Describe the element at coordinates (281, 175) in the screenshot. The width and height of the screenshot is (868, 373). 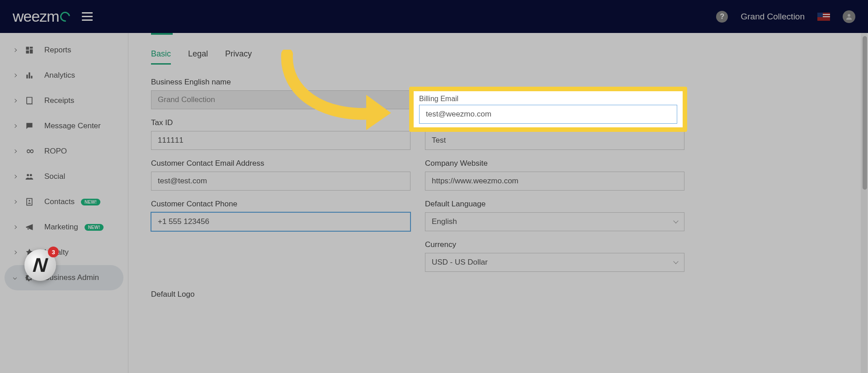
I see `field-contact-email: Customer Contact Email Address` at that location.